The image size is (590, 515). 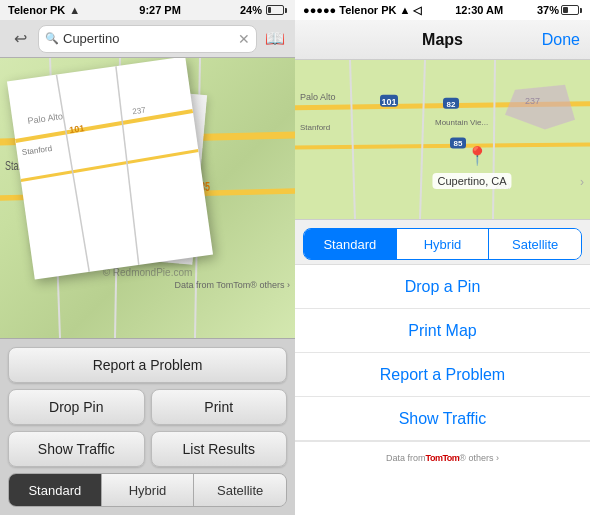 I want to click on left-segment-satellite: Satellite, so click(x=240, y=490).